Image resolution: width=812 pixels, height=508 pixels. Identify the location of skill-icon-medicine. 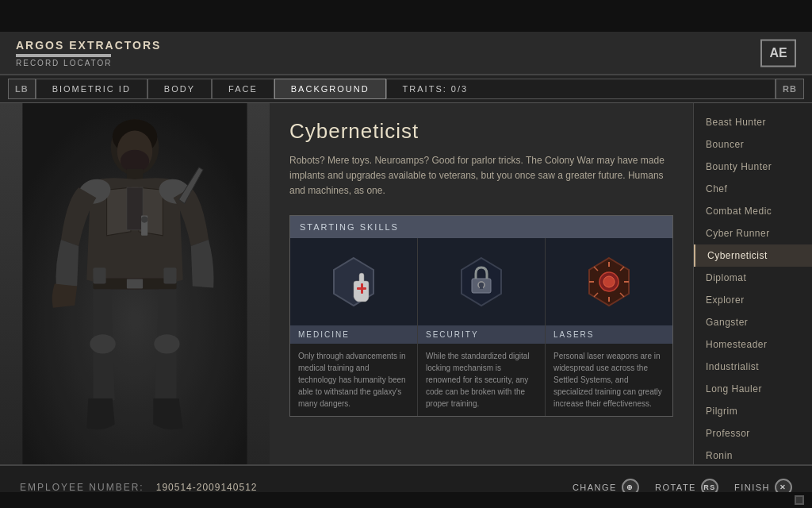
(354, 282).